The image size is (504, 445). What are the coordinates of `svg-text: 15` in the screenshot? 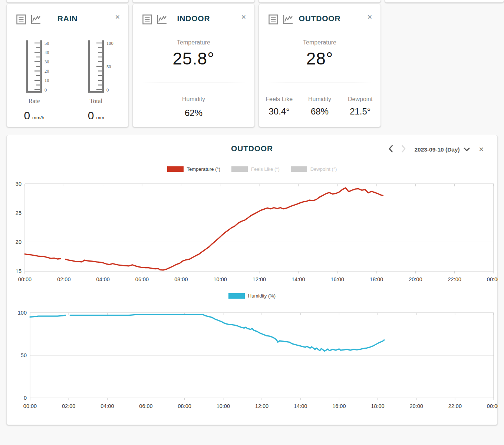 It's located at (19, 271).